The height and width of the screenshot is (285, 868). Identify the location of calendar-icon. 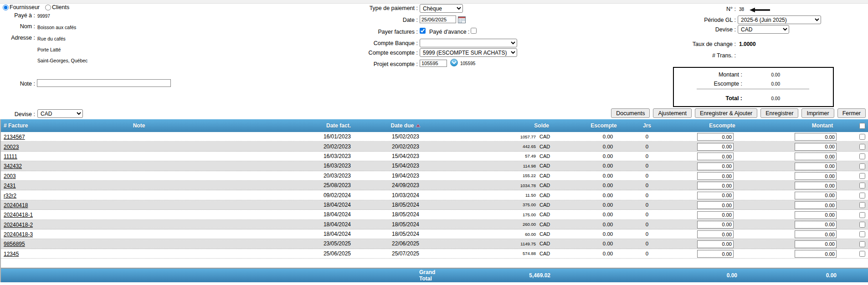
(462, 20).